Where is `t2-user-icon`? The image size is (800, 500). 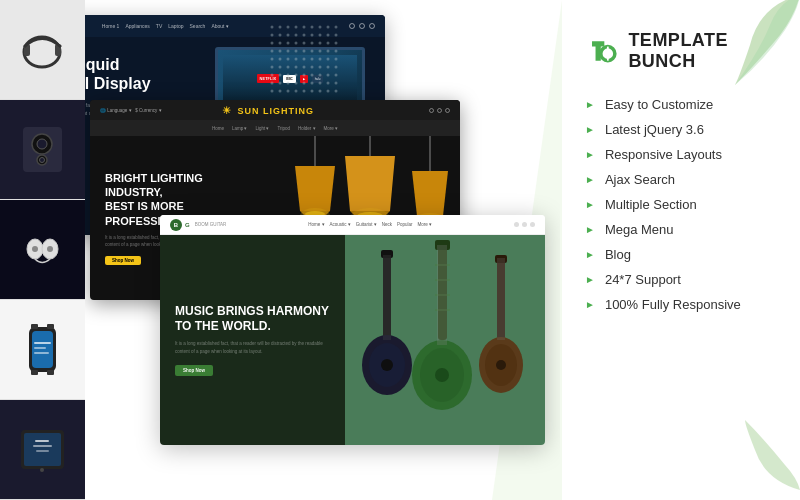
t2-user-icon is located at coordinates (440, 110).